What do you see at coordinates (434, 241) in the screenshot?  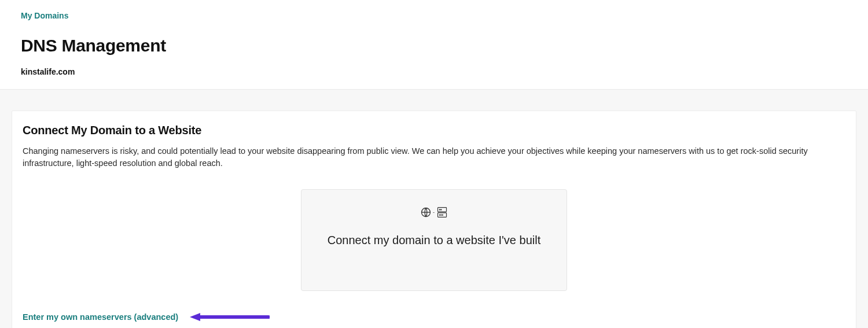 I see `option-label: Connect my domain to a website I've buil…` at bounding box center [434, 241].